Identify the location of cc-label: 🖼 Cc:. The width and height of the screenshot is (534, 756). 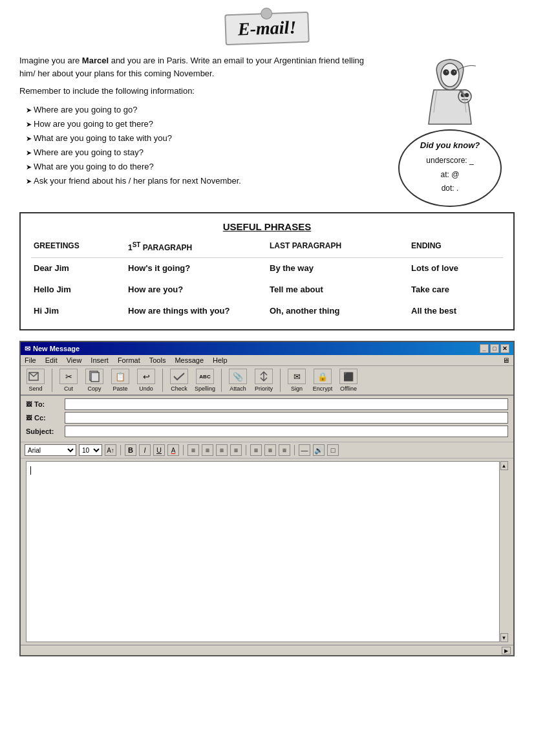
(45, 418).